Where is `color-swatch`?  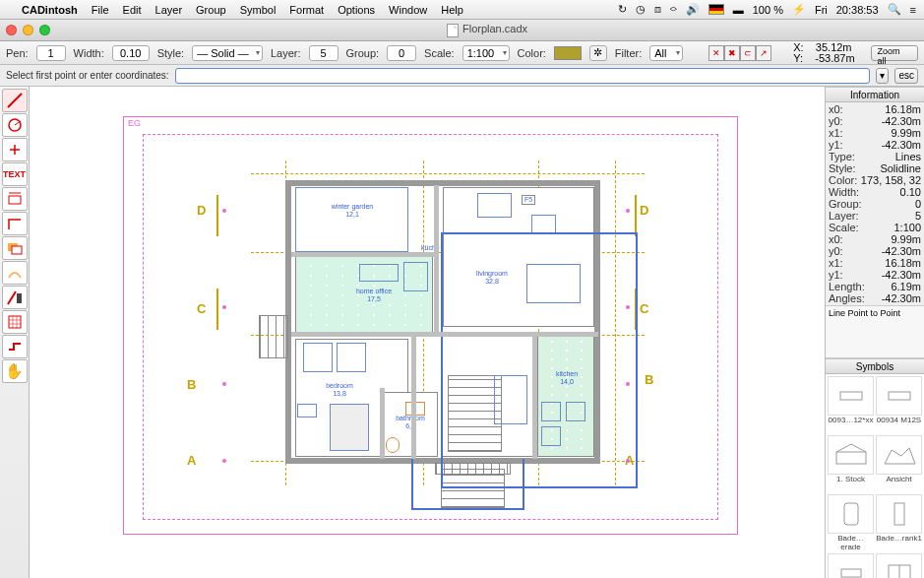 color-swatch is located at coordinates (568, 53).